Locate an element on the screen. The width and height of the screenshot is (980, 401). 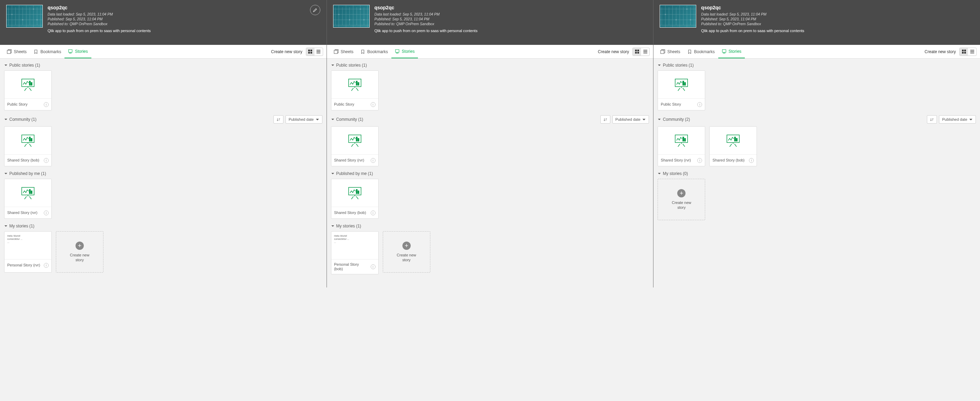
app-thumbnail is located at coordinates (24, 16).